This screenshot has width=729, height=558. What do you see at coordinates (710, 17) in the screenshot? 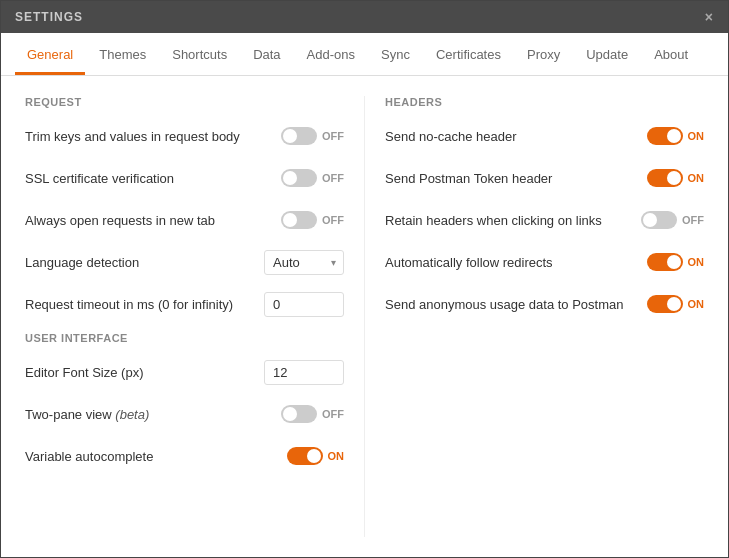
I see `close-button: ×` at bounding box center [710, 17].